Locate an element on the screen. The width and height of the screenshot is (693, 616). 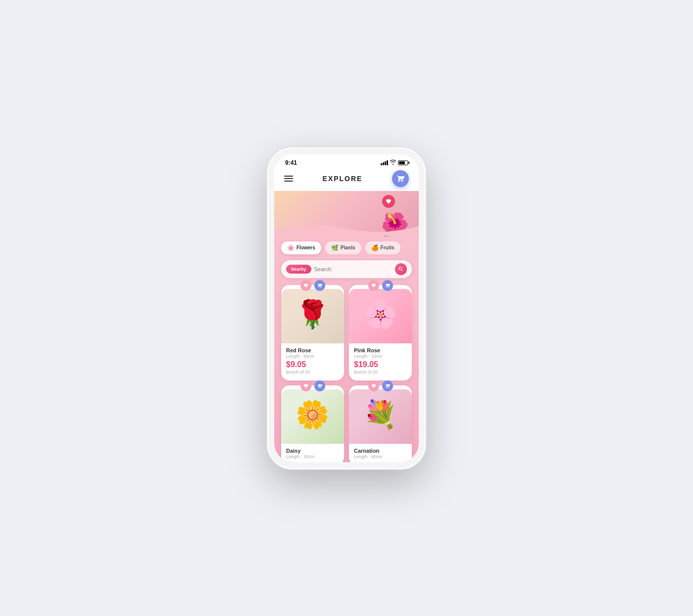
cart-button is located at coordinates (400, 179).